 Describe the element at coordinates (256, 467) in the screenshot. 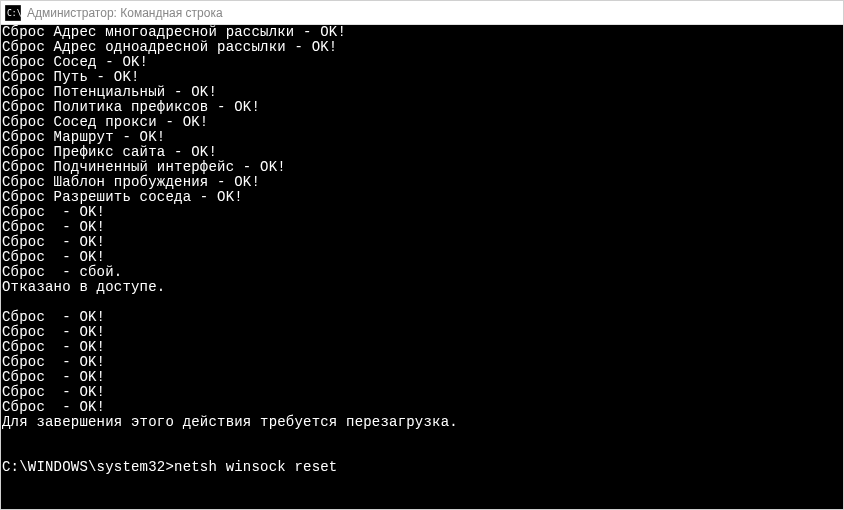

I see `current-command: netsh winsock reset` at that location.